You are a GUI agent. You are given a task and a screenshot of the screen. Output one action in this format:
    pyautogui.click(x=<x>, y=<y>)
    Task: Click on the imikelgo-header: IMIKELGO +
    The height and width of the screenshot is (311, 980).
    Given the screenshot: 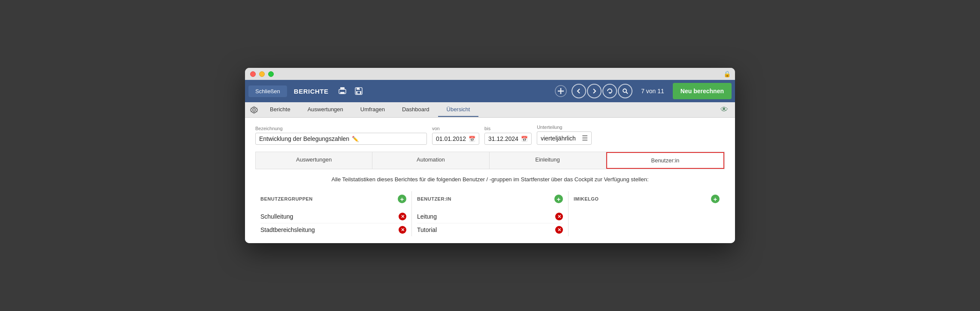 What is the action you would take?
    pyautogui.click(x=647, y=199)
    